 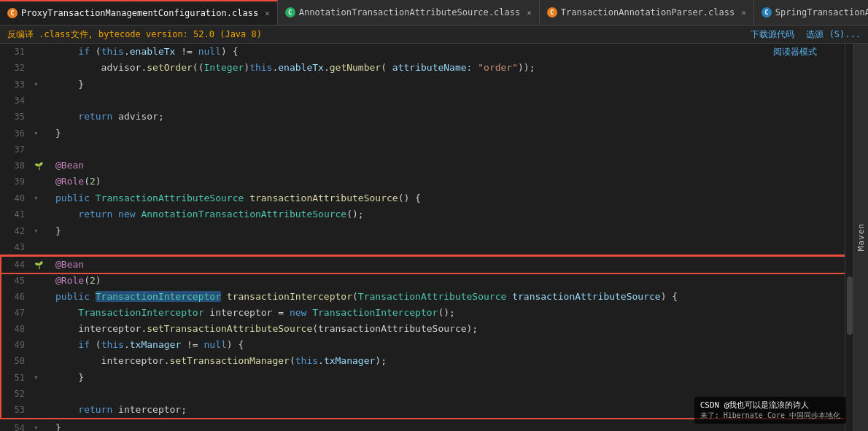 I want to click on bean-icon: 🌱, so click(x=39, y=265).